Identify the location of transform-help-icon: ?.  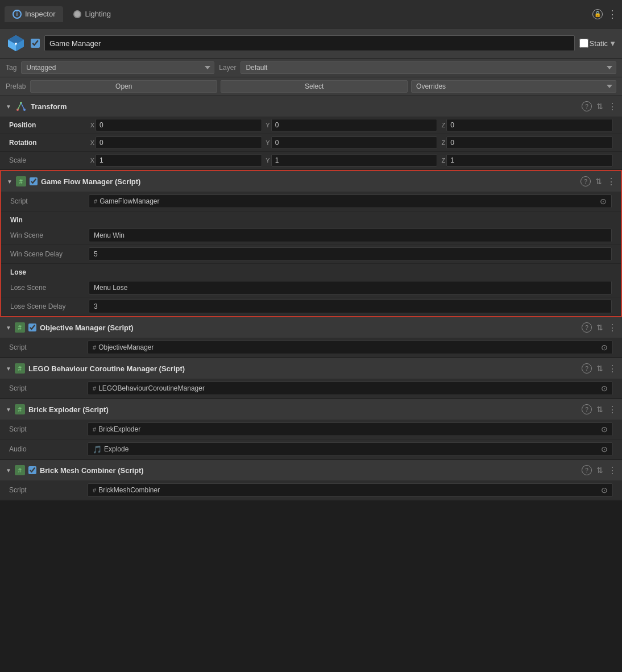
(587, 106).